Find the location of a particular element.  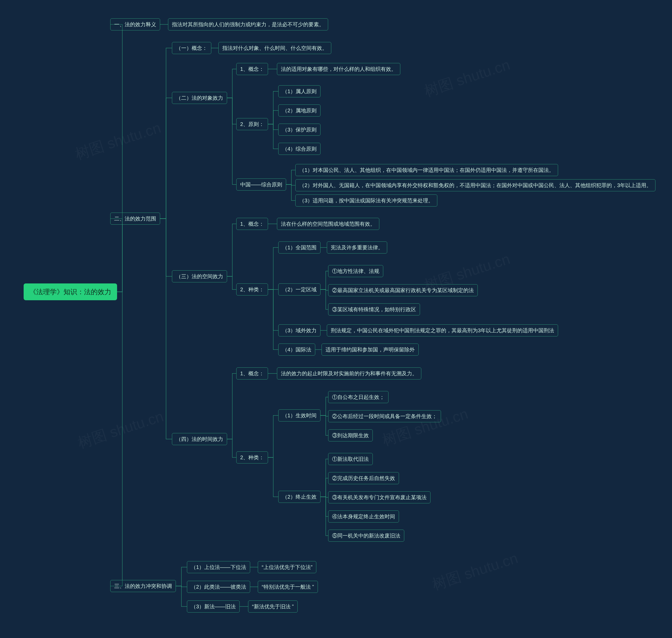

mindmap-node: ①新法取代旧法 is located at coordinates (350, 459).